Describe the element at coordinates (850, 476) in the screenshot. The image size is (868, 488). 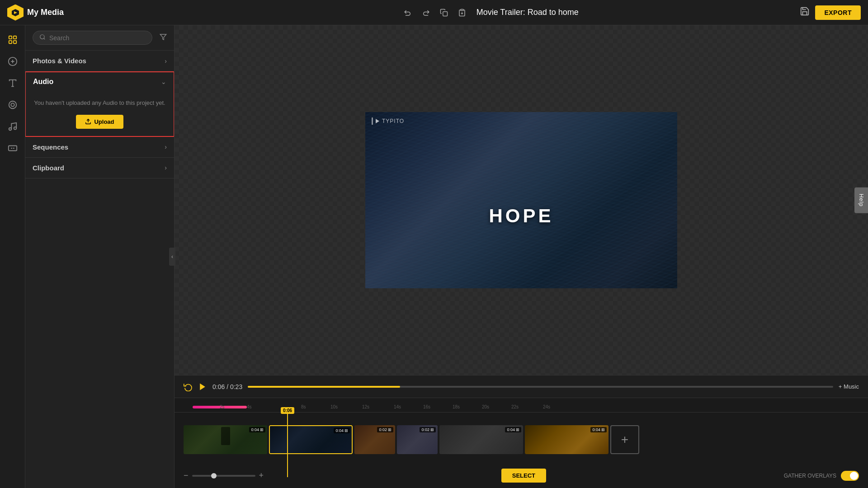
I see `gather-overlays-toggle` at that location.